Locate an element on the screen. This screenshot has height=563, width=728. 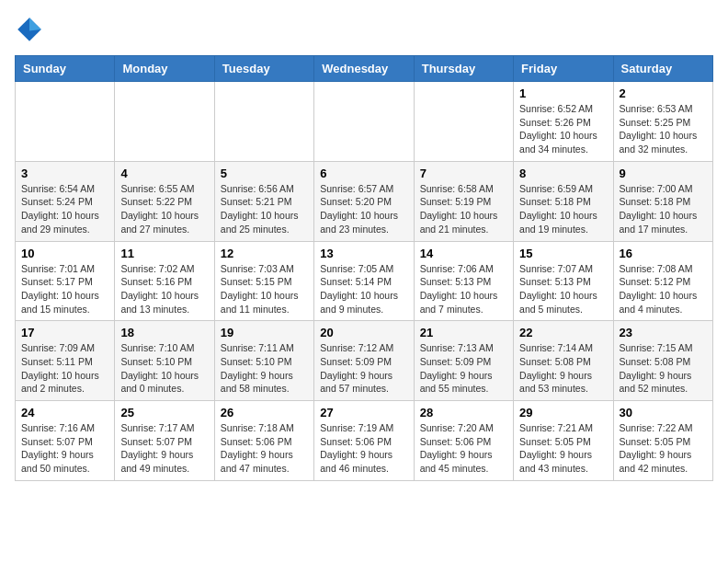
day-info: Sunrise: 6:52 AM Sunset: 5:26 PM Dayligh… is located at coordinates (563, 129).